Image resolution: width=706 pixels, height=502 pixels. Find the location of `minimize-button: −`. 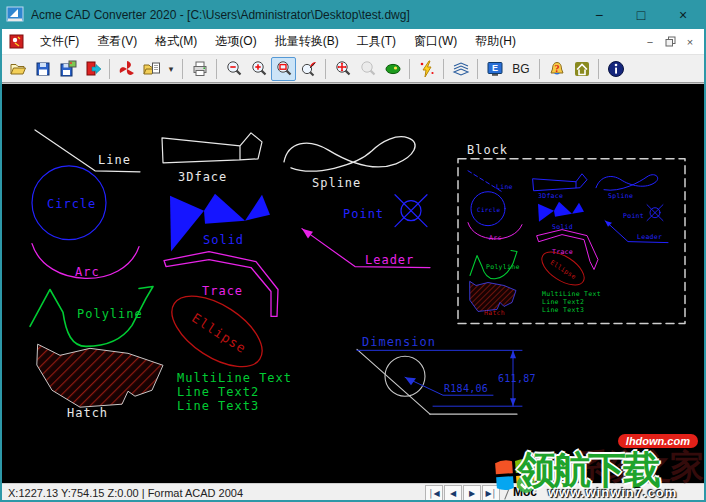

minimize-button: − is located at coordinates (599, 15).